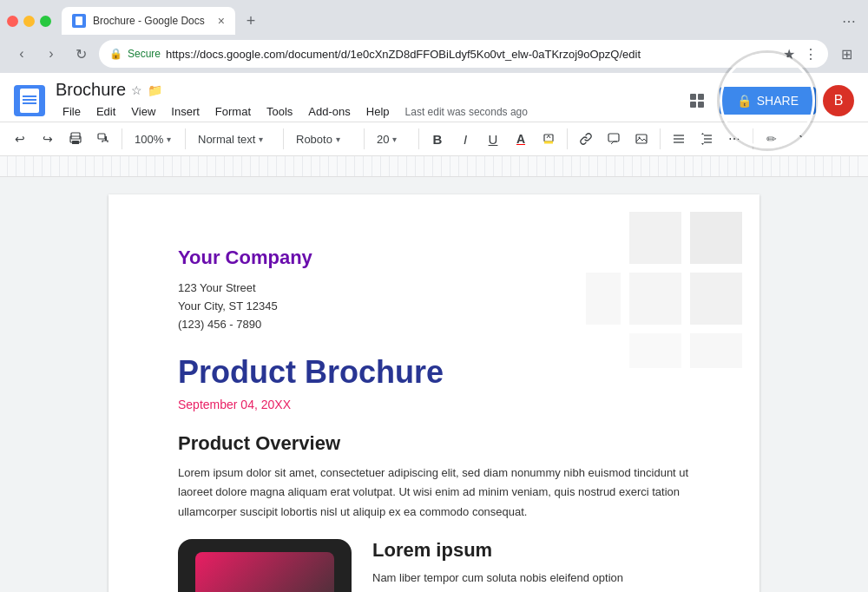 The width and height of the screenshot is (868, 592). Describe the element at coordinates (531, 578) in the screenshot. I see `lorem-ipsum-text: Nam liber tempor cum soluta nobis eleife…` at that location.